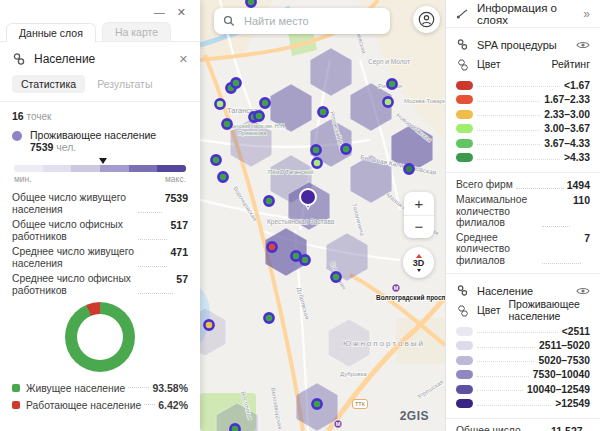 This screenshot has height=431, width=600. Describe the element at coordinates (414, 416) in the screenshot. I see `map-provider-logo: 2GIS` at that location.